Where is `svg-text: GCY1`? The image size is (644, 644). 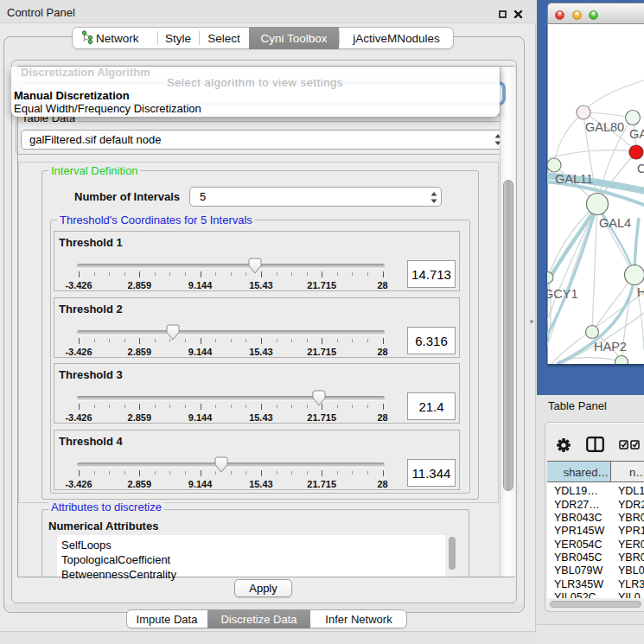 svg-text: GCY1 is located at coordinates (563, 294).